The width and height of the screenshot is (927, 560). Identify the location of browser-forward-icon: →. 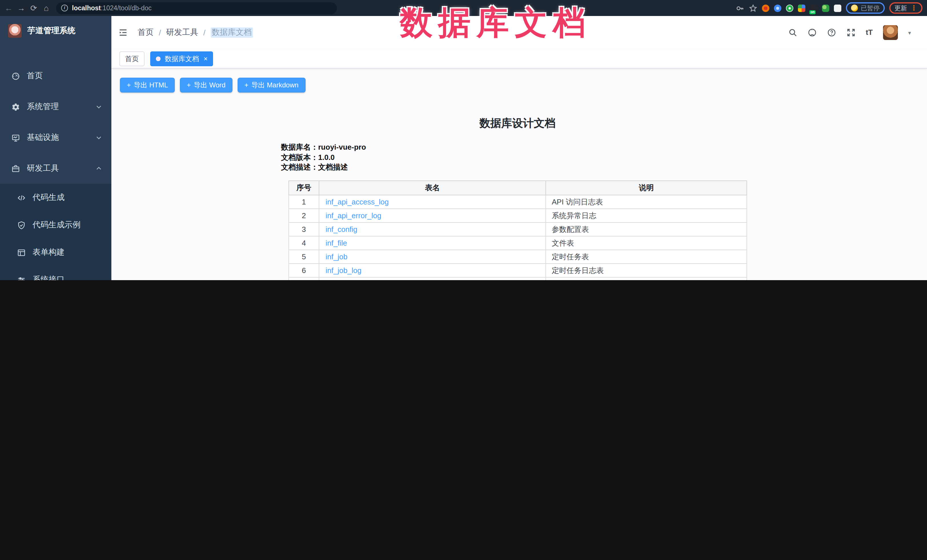
(21, 8).